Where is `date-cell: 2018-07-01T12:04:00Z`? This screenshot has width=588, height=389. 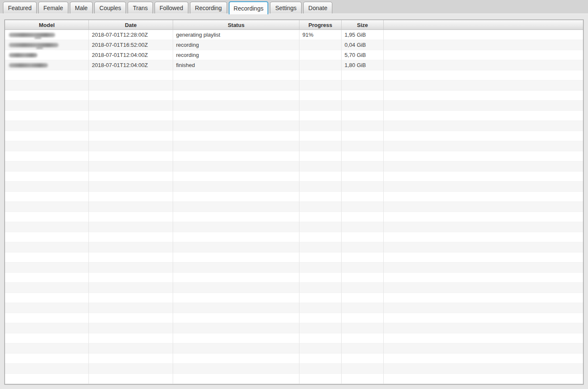 date-cell: 2018-07-01T12:04:00Z is located at coordinates (131, 65).